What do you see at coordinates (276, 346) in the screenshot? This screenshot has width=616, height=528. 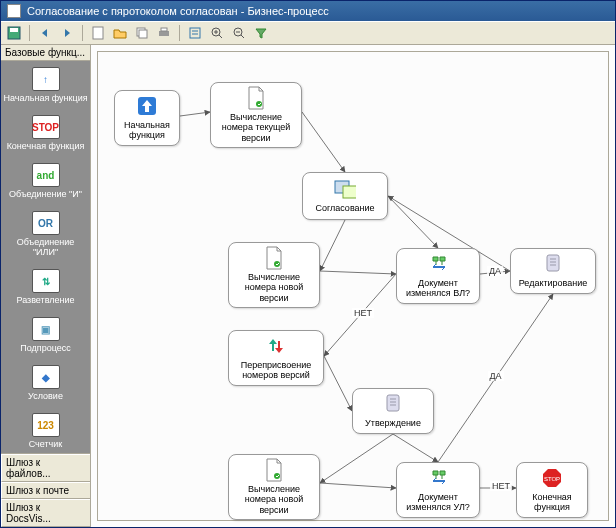 I see `swap-icon` at bounding box center [276, 346].